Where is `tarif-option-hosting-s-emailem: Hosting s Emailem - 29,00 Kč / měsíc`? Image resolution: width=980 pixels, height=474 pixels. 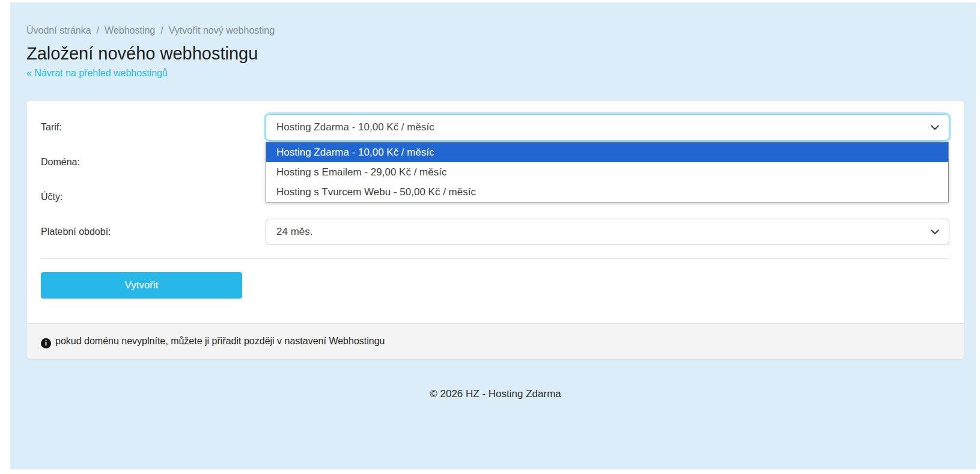
tarif-option-hosting-s-emailem: Hosting s Emailem - 29,00 Kč / měsíc is located at coordinates (607, 172).